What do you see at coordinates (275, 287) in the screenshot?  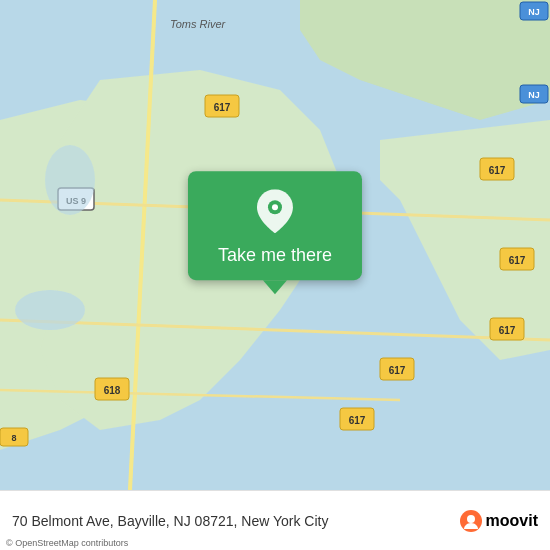 I see `map-pointer` at bounding box center [275, 287].